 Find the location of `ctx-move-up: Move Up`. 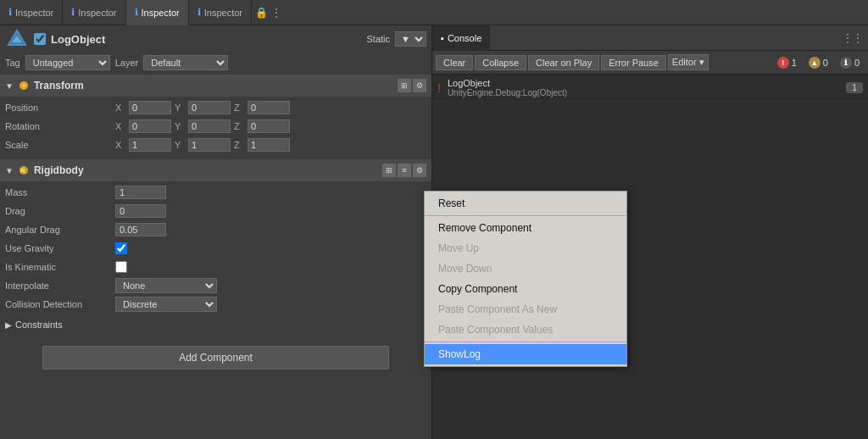

ctx-move-up: Move Up is located at coordinates (526, 248).